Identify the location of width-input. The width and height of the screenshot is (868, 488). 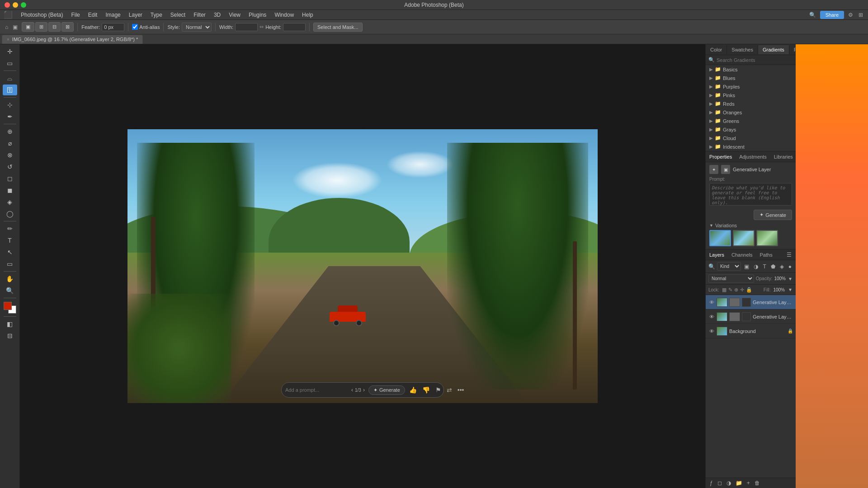
(246, 27).